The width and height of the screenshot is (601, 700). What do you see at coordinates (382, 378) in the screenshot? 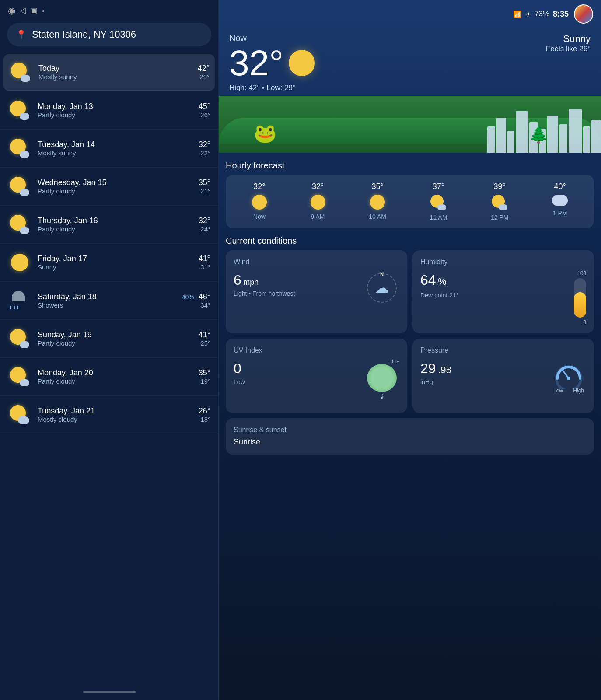
I see `uv-visual: 11+ 0 ▸` at bounding box center [382, 378].